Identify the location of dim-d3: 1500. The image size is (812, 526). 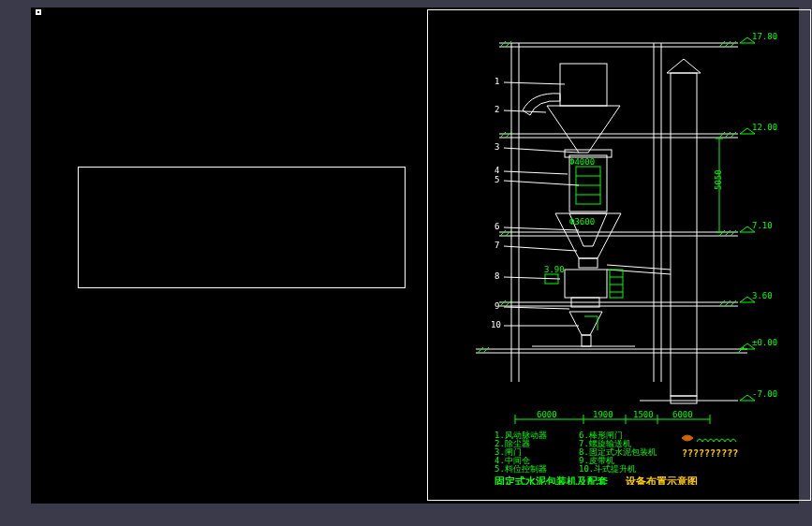
(643, 415).